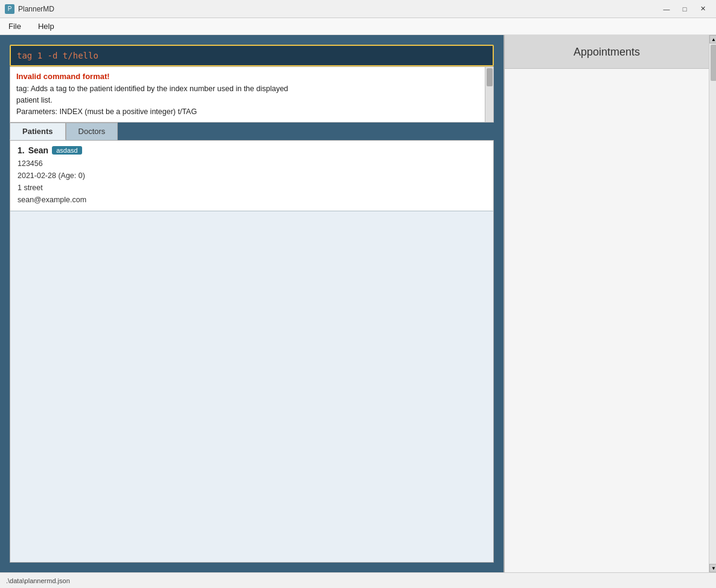 The image size is (716, 588). Describe the element at coordinates (252, 100) in the screenshot. I see `result-body: tag: Adds a tag to the patient identifie…` at that location.